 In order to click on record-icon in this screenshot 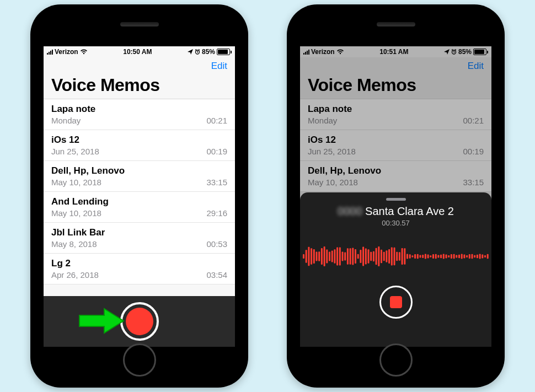, I will do `click(140, 321)`.